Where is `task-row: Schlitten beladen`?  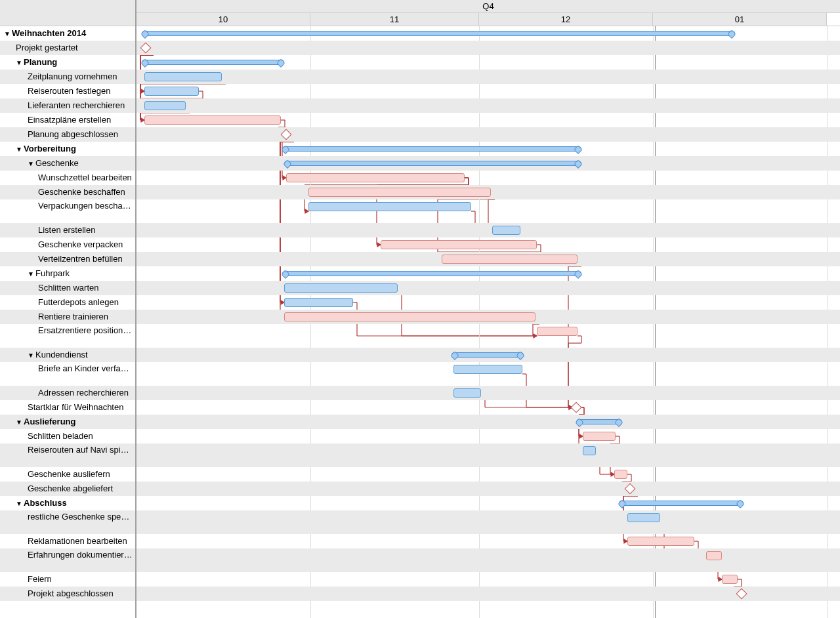 task-row: Schlitten beladen is located at coordinates (68, 436).